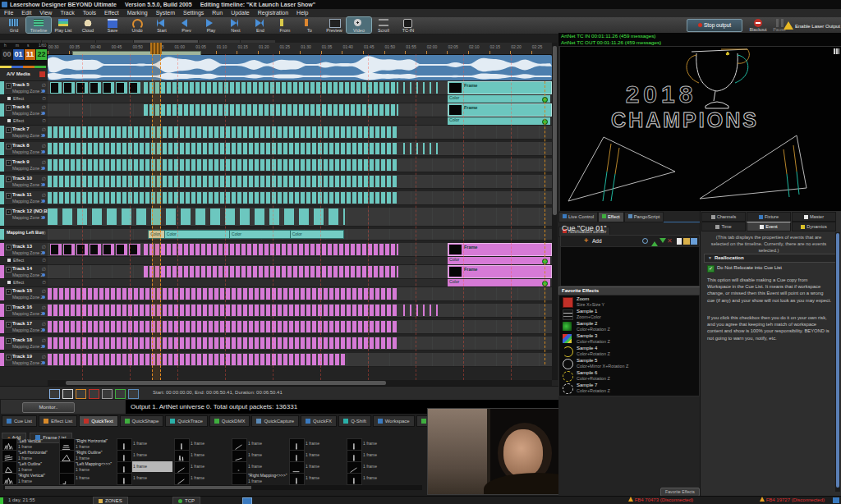 The image size is (841, 504). Describe the element at coordinates (679, 241) in the screenshot. I see `new-document-icon` at that location.